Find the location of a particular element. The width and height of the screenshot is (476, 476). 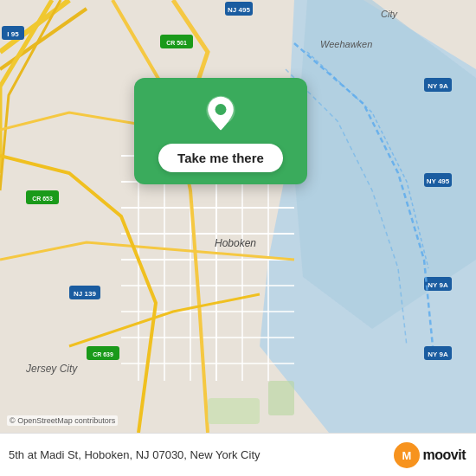

moovit-logo: M moovit is located at coordinates (429, 455).